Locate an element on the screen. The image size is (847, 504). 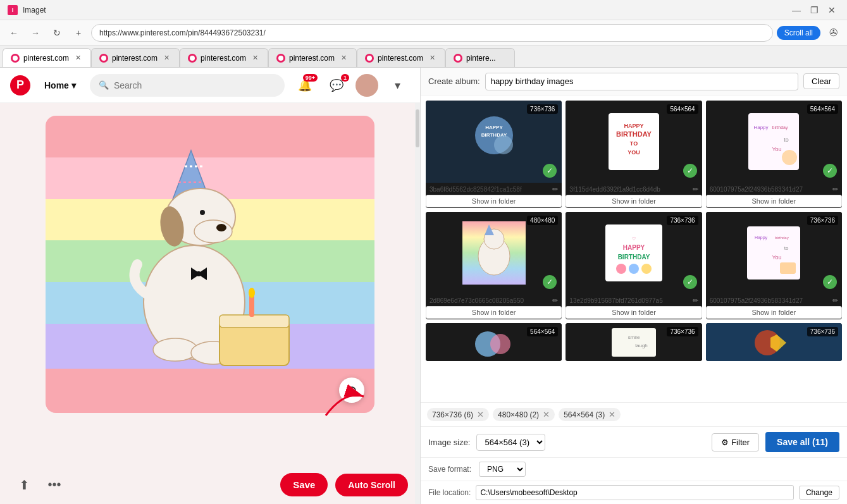
bookmark-button: ✇ is located at coordinates (833, 33).